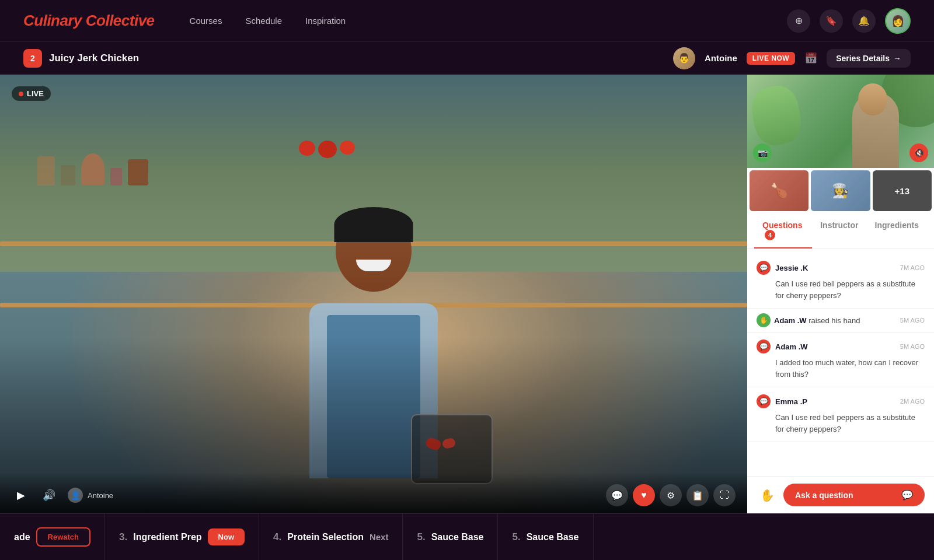  What do you see at coordinates (684, 58) in the screenshot?
I see `instructor-avatar: 👨` at bounding box center [684, 58].